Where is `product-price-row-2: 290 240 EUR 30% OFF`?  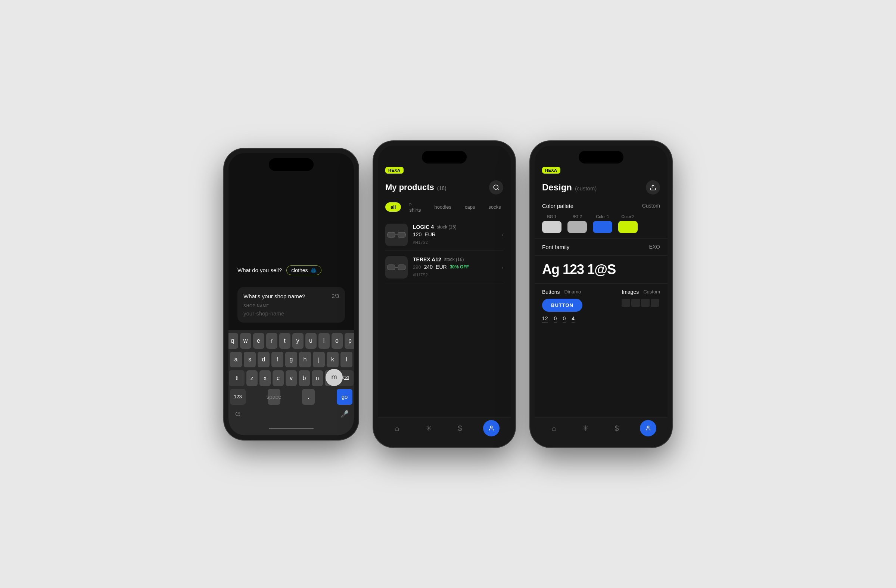 product-price-row-2: 290 240 EUR 30% OFF is located at coordinates (455, 267).